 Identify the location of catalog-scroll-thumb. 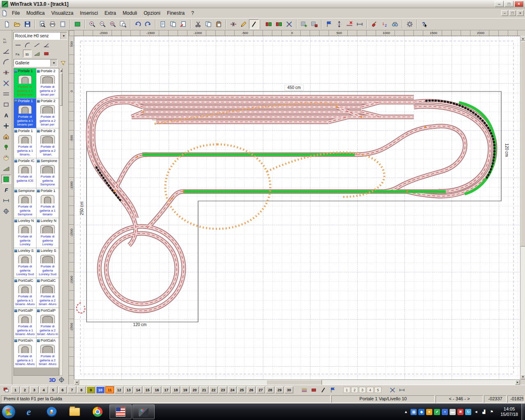
(61, 89).